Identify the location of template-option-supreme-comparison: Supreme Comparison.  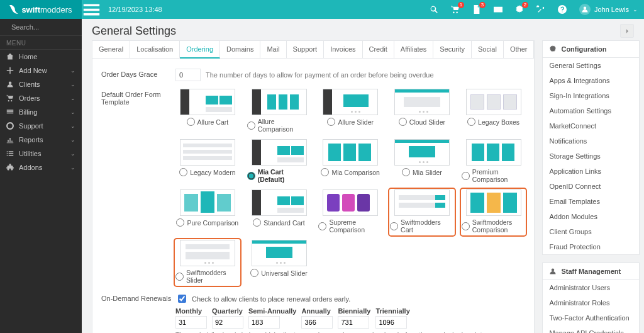
(350, 212).